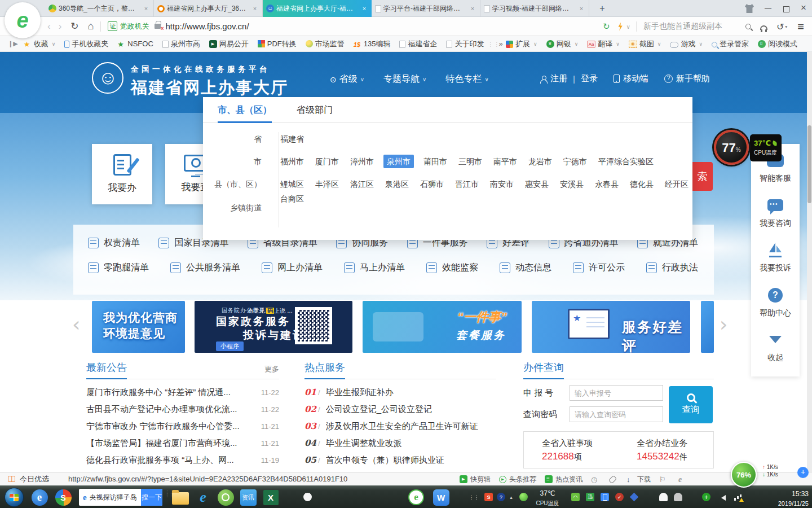  I want to click on bookmark-item: 网易公开, so click(229, 44).